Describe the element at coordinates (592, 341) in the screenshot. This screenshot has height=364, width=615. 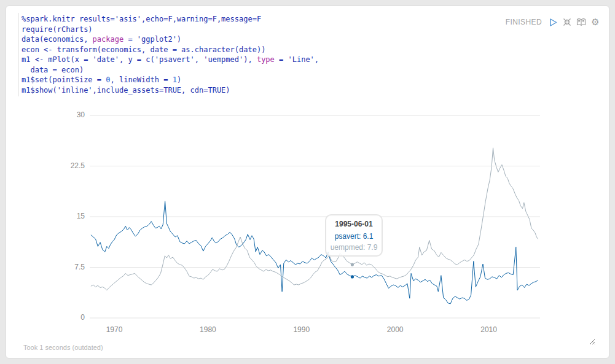
I see `resize-handle` at that location.